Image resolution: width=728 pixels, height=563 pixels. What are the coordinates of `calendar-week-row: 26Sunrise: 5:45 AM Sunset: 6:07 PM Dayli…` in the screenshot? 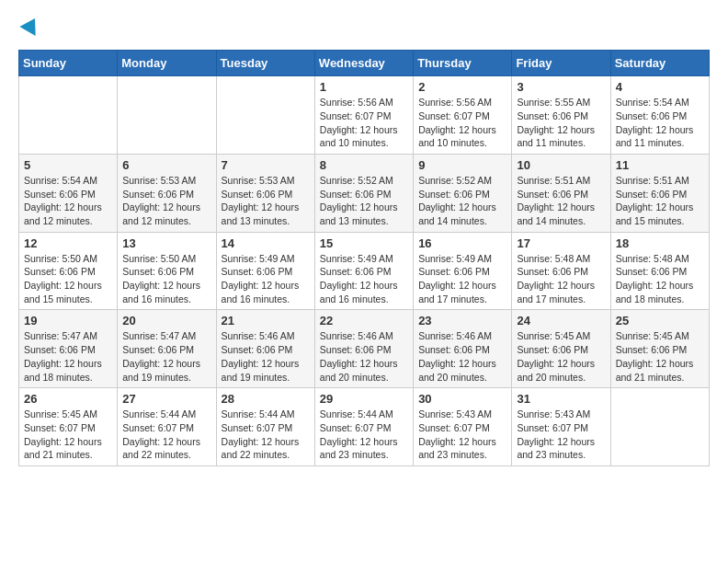 It's located at (364, 427).